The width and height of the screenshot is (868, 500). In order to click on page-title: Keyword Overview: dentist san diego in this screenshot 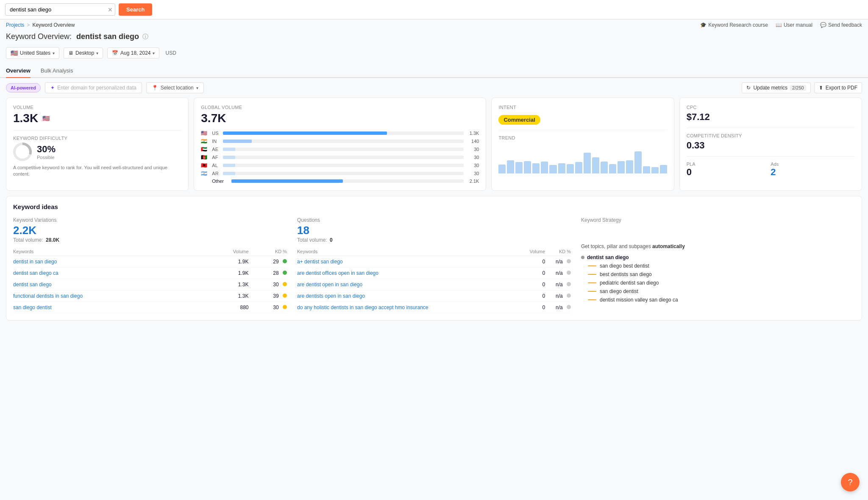, I will do `click(72, 36)`.